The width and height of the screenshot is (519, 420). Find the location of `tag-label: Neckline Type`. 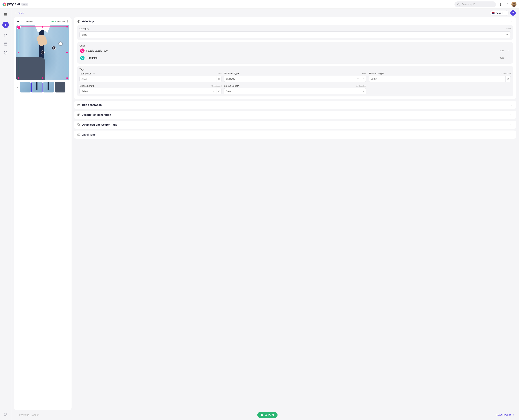

tag-label: Neckline Type is located at coordinates (231, 74).